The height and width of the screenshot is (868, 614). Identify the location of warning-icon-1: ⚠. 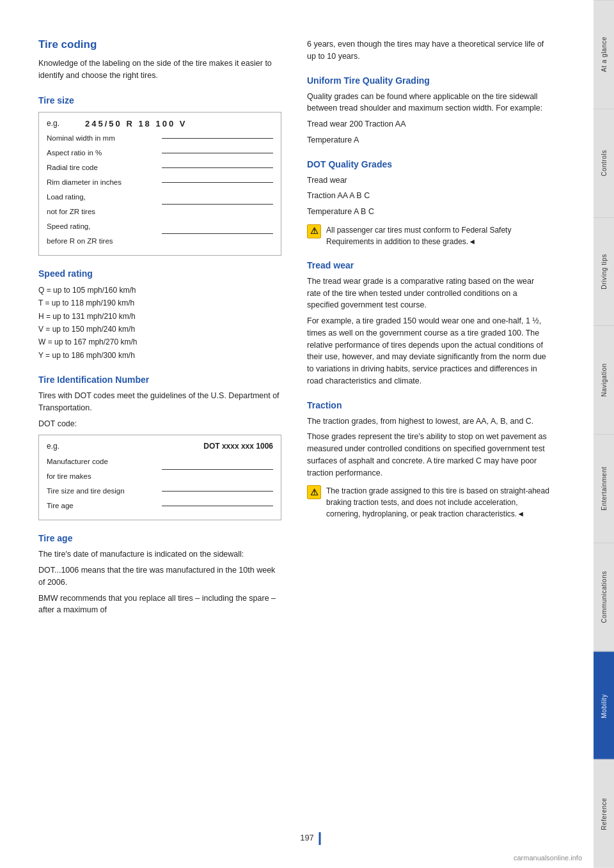
(314, 231).